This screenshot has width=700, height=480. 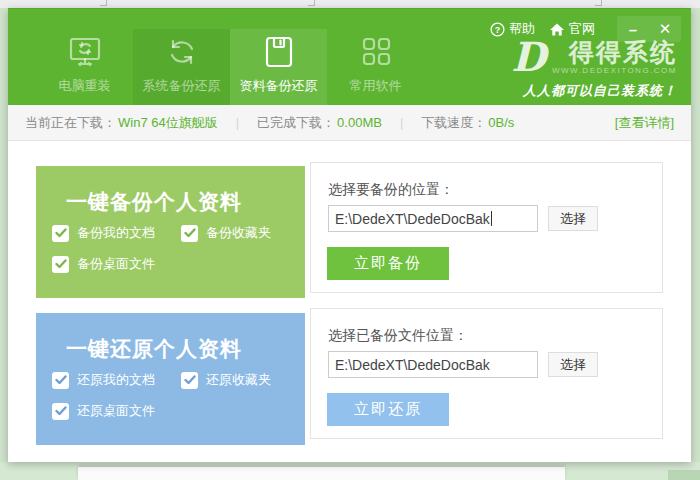 I want to click on checkbox-label: 还原收藏夹, so click(x=238, y=380).